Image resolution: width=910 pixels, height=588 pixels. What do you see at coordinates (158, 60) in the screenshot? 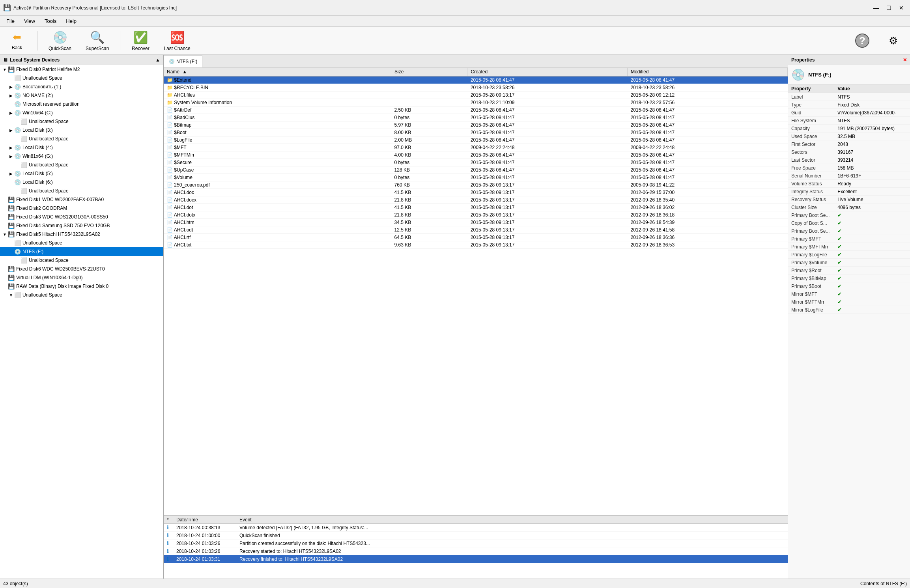
I see `scroll-up-icon: ▲` at bounding box center [158, 60].